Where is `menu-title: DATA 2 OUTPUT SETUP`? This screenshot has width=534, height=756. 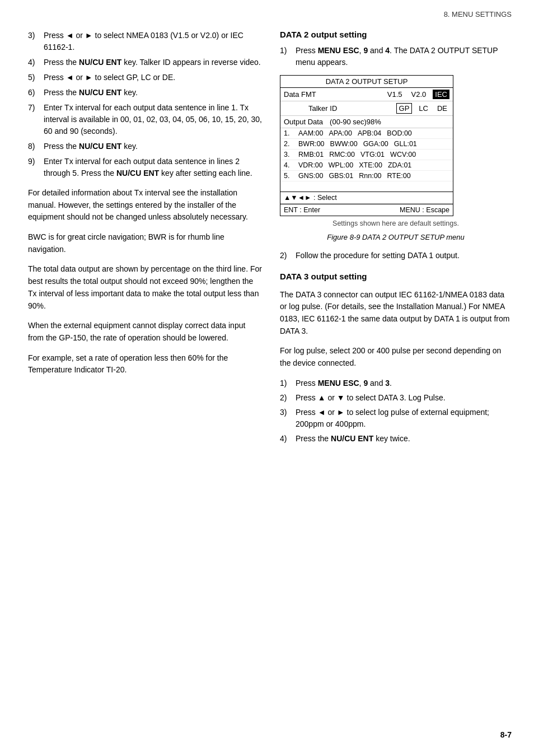 menu-title: DATA 2 OUTPUT SETUP is located at coordinates (367, 82).